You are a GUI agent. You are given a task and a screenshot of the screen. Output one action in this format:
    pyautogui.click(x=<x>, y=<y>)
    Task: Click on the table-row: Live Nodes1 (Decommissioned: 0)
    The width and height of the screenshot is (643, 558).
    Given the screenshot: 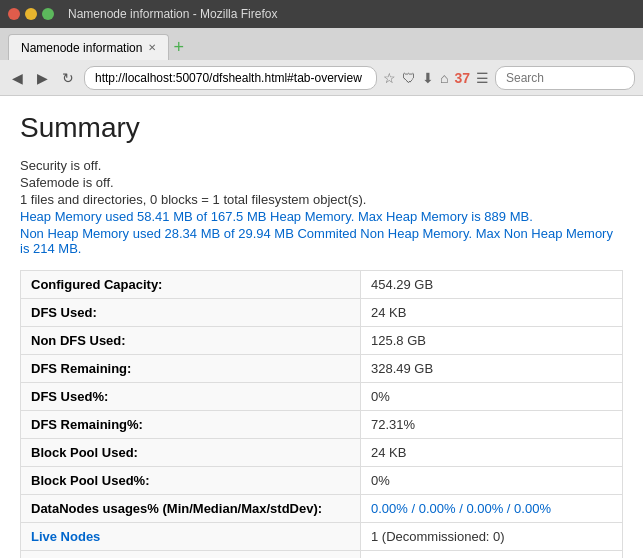 What is the action you would take?
    pyautogui.click(x=322, y=537)
    